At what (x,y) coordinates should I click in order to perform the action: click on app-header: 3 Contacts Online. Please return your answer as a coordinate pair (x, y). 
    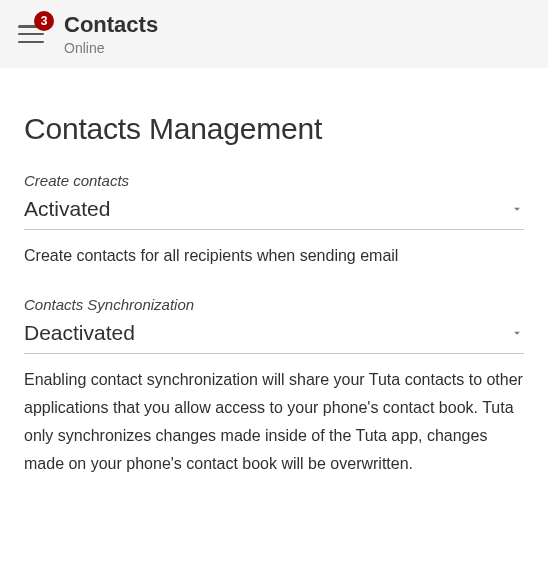
    Looking at the image, I should click on (274, 34).